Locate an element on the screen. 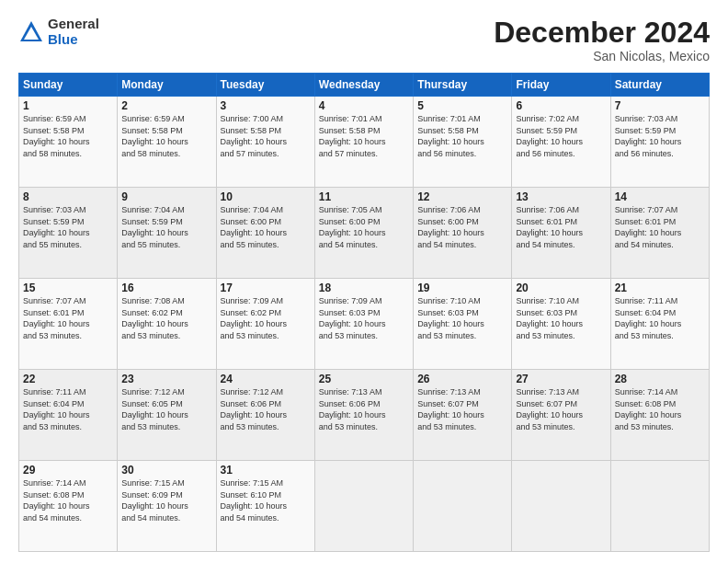 Image resolution: width=728 pixels, height=563 pixels. day-info: Sunrise: 7:12 AM Sunset: 6:05 PM Dayligh… is located at coordinates (166, 409).